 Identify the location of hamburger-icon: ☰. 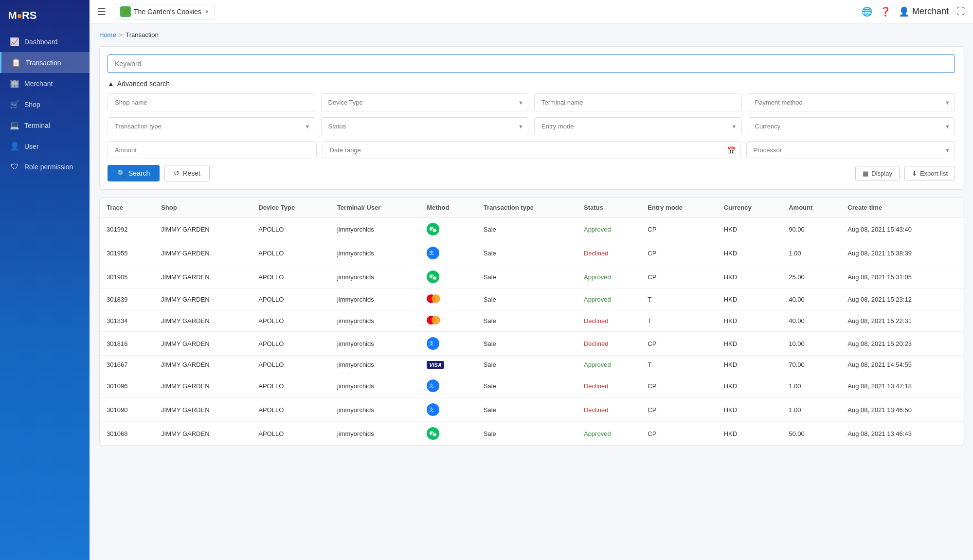
(102, 12).